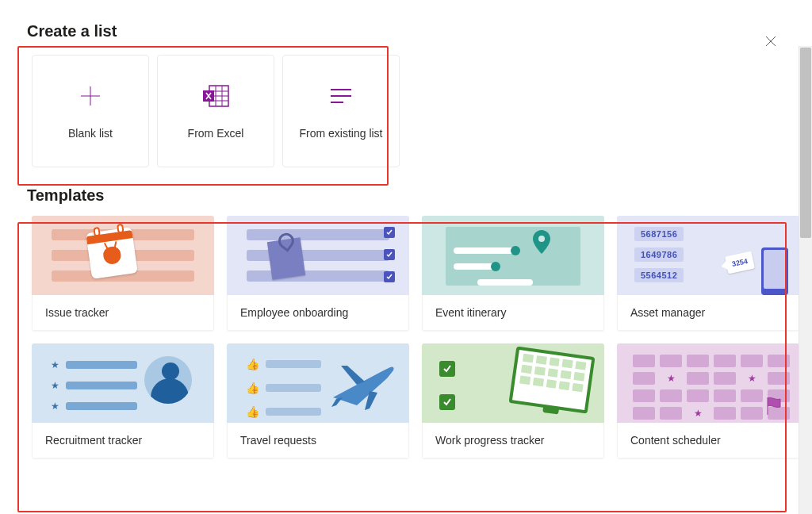  What do you see at coordinates (361, 386) in the screenshot?
I see `airplane-icon` at bounding box center [361, 386].